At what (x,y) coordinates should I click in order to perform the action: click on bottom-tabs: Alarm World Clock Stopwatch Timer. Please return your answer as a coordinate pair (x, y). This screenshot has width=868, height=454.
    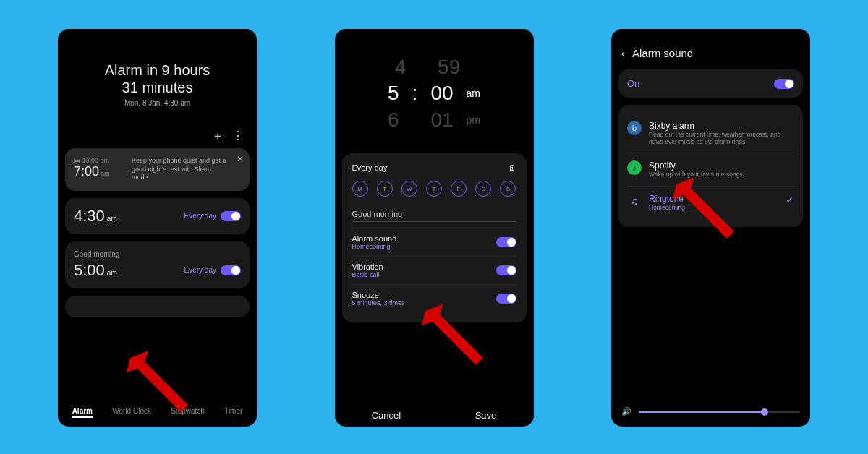
    Looking at the image, I should click on (158, 412).